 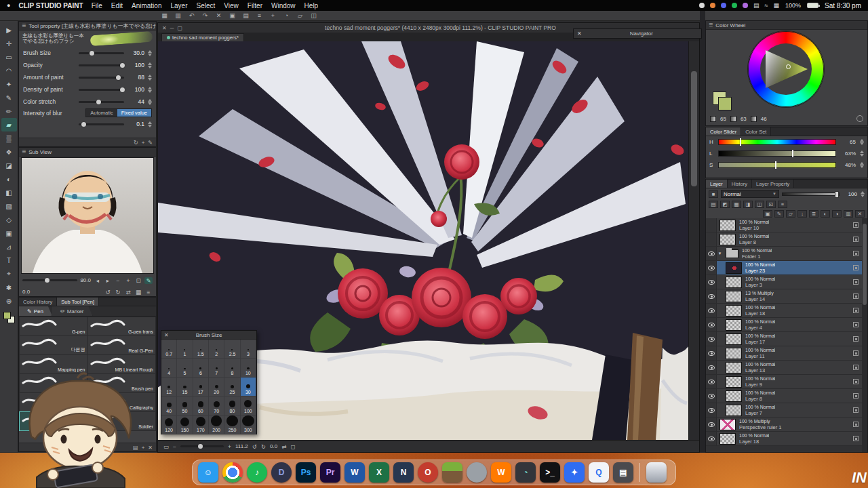 I want to click on main-color-swatch, so click(x=725, y=104).